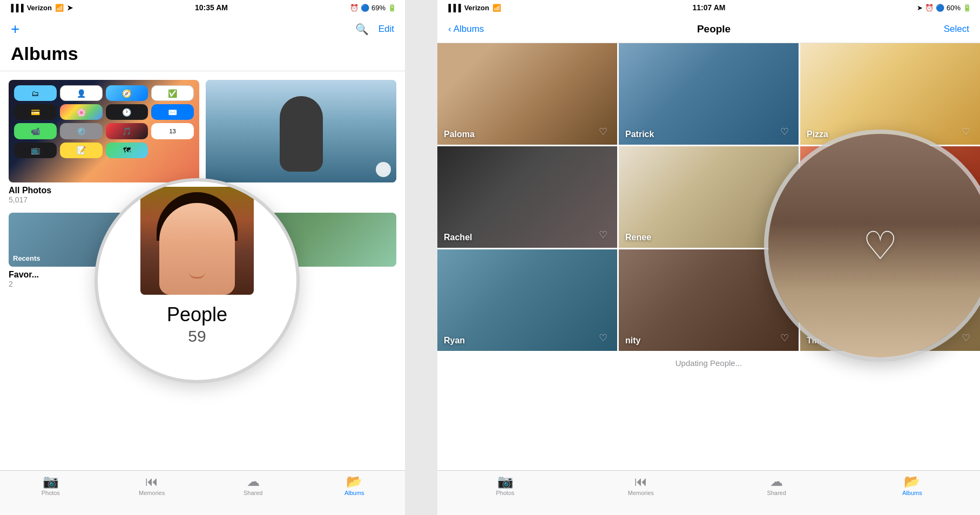  Describe the element at coordinates (874, 246) in the screenshot. I see `magnifier-right-content: ♡` at that location.